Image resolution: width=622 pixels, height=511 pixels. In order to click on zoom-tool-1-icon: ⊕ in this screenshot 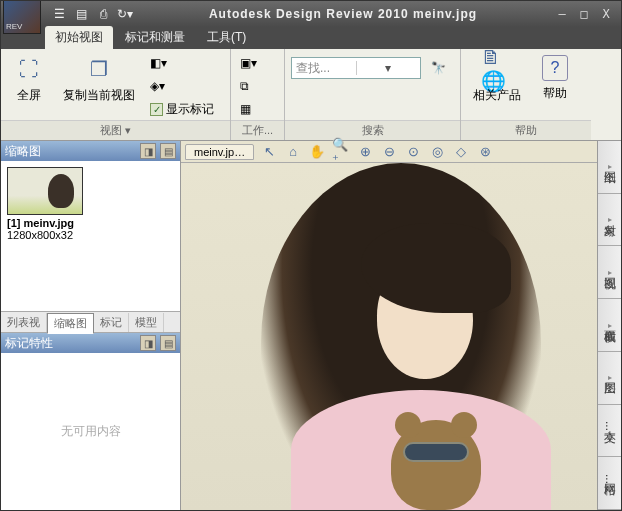, I will do `click(365, 152)`.